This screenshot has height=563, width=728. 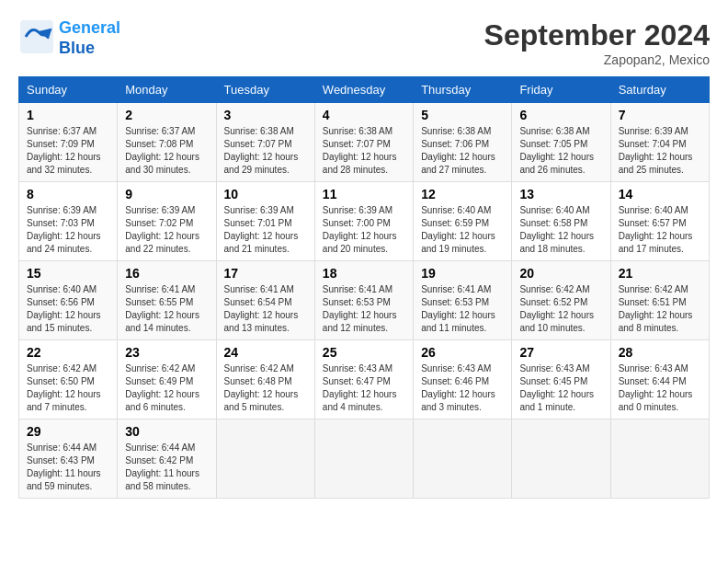 I want to click on table-row: 28Sunrise: 6:43 AM Sunset: 6:44 PM Dayli…, so click(x=660, y=380).